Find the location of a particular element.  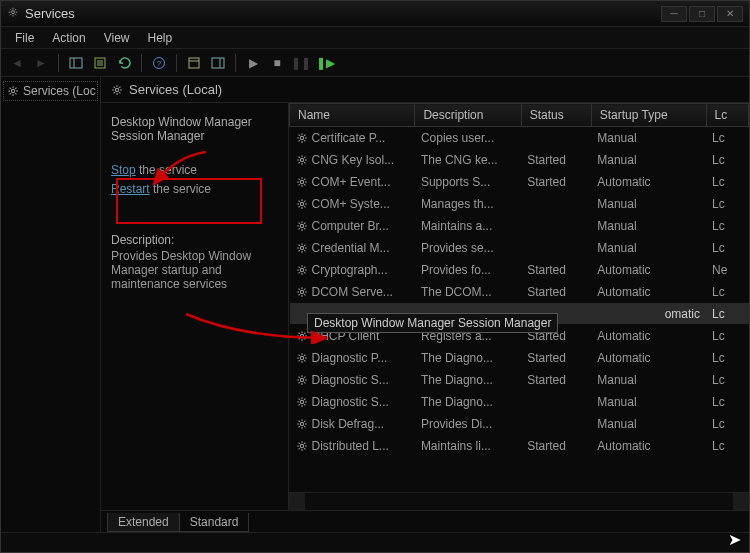

table-row: CNG Key Isol...The CNG ke...StartedManua… is located at coordinates (520, 160).